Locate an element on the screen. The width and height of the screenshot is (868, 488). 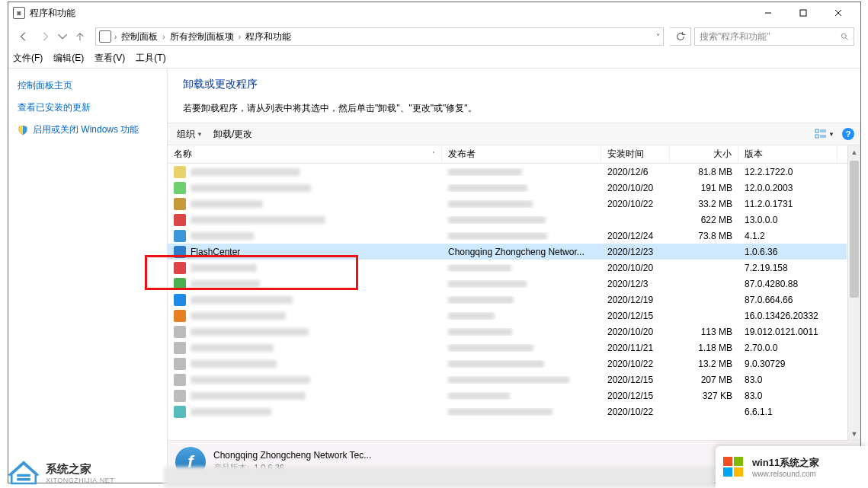
row-version: 12.2.1722.0 is located at coordinates (788, 172).